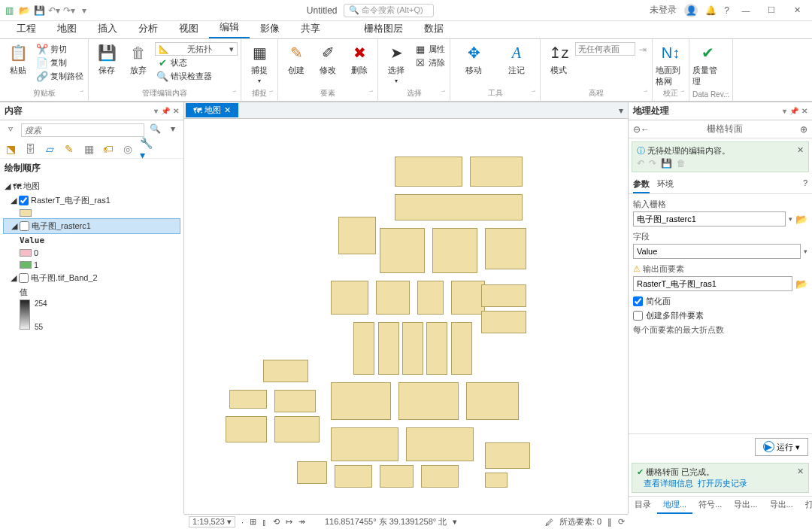 Image resolution: width=812 pixels, height=529 pixels. What do you see at coordinates (60, 62) in the screenshot?
I see `copy-button: 📄复制` at bounding box center [60, 62].